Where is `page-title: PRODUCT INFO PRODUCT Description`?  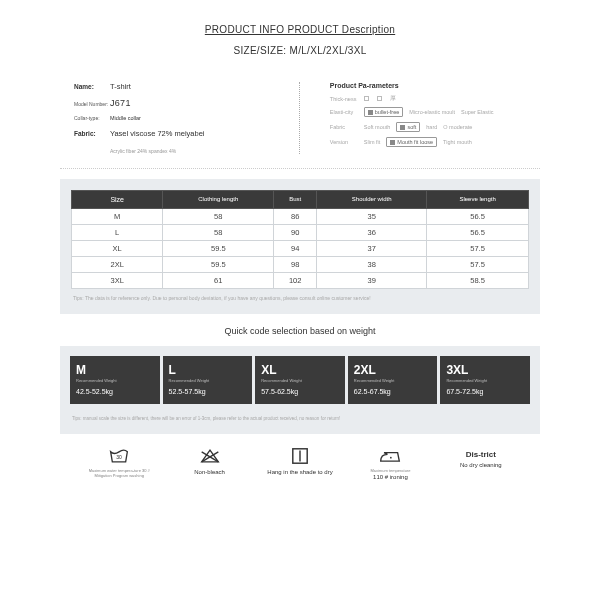 page-title: PRODUCT INFO PRODUCT Description is located at coordinates (300, 30).